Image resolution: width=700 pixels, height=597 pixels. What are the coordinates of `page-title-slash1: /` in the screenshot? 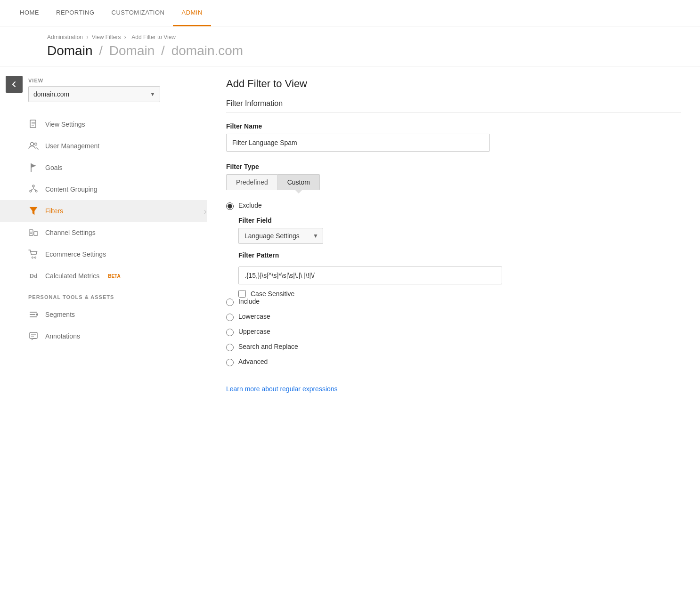 It's located at (103, 51).